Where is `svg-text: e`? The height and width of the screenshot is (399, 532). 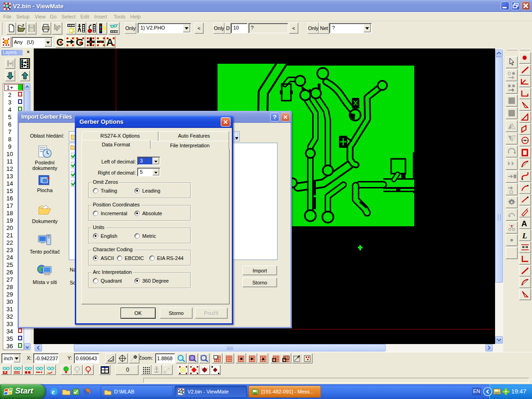
svg-text: e is located at coordinates (53, 392).